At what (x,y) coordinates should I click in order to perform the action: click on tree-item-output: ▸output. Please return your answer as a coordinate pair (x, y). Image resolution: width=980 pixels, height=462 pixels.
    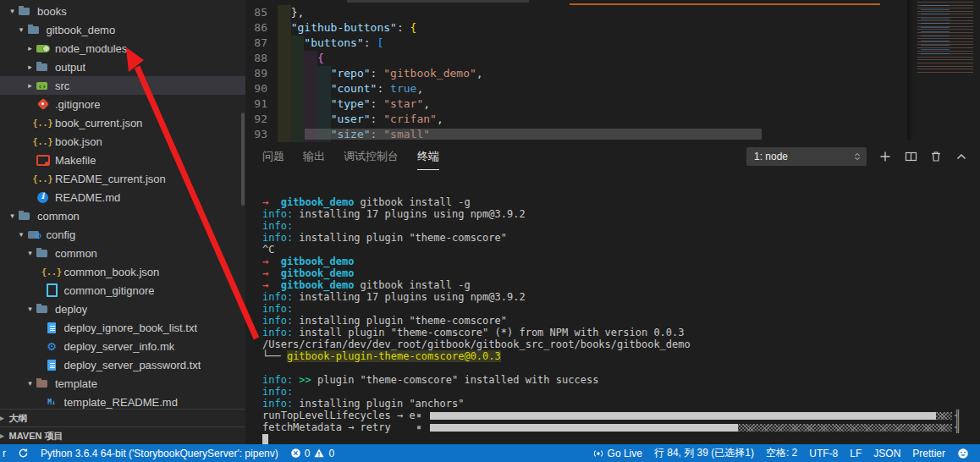
    Looking at the image, I should click on (123, 67).